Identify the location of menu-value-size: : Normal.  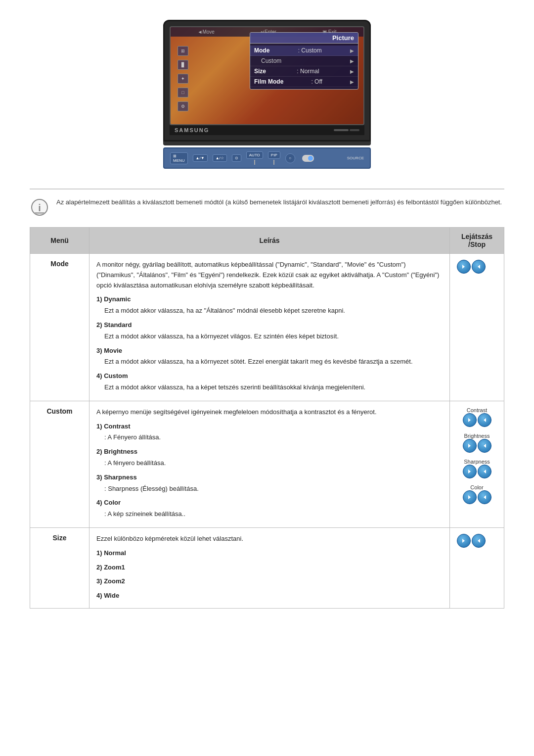
(308, 71).